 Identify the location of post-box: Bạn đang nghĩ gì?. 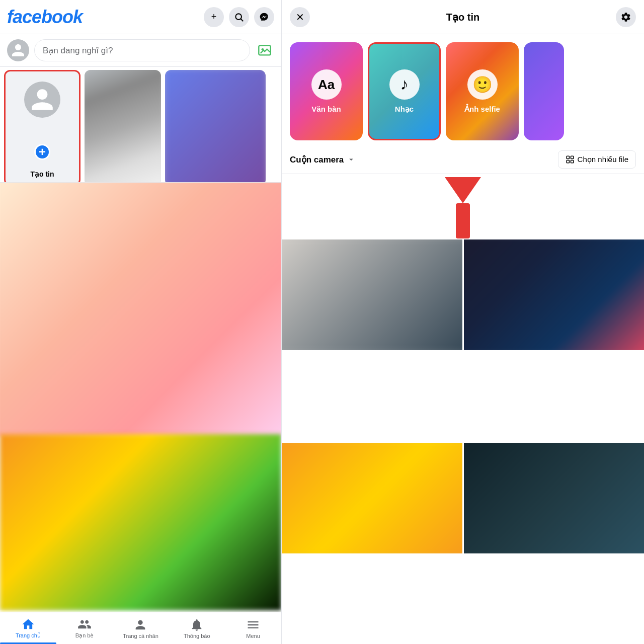
(141, 50).